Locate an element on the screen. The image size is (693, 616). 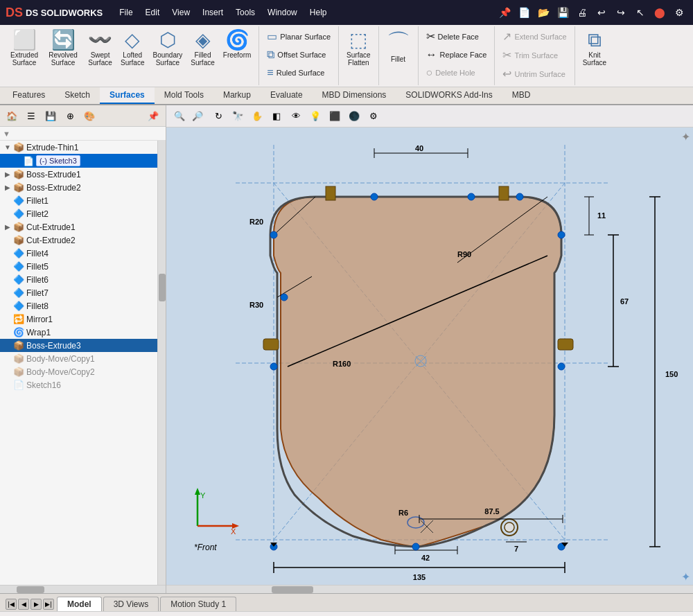
view-display-icon: 👁 is located at coordinates (296, 116).